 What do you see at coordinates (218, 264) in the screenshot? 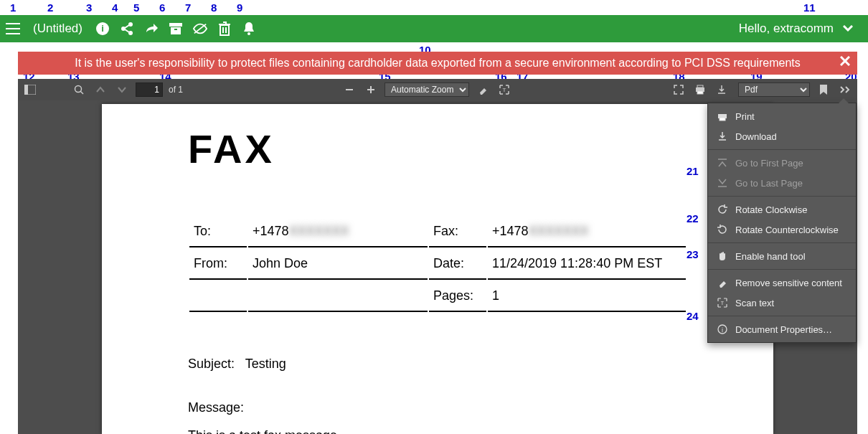
I see `from-label: From:` at bounding box center [218, 264].